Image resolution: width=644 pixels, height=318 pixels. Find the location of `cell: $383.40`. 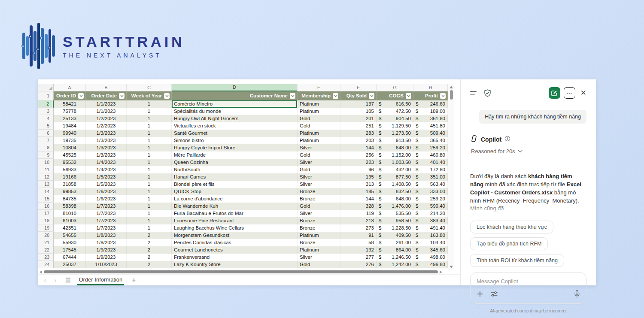

cell: $383.40 is located at coordinates (431, 221).